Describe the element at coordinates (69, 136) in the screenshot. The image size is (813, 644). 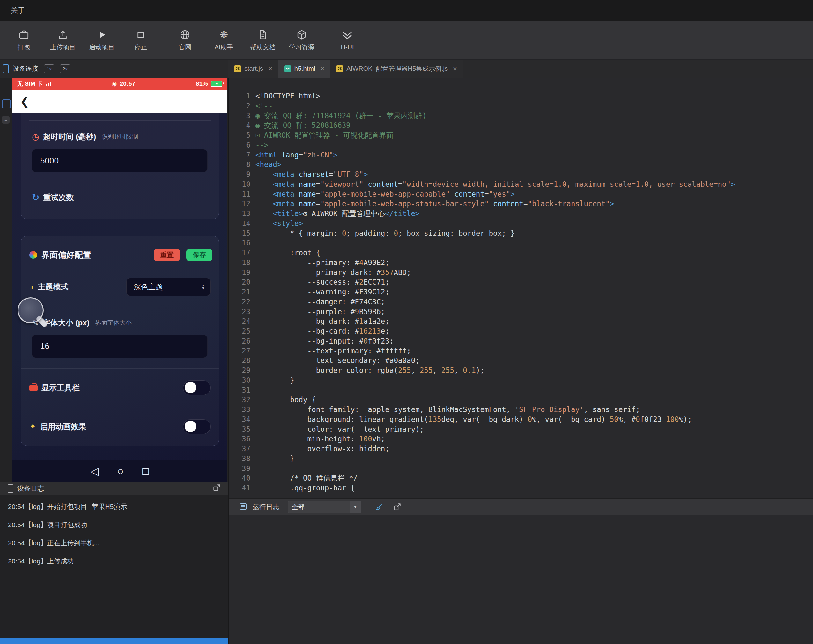
I see `timeout-label: 超时时间 (毫秒)` at that location.